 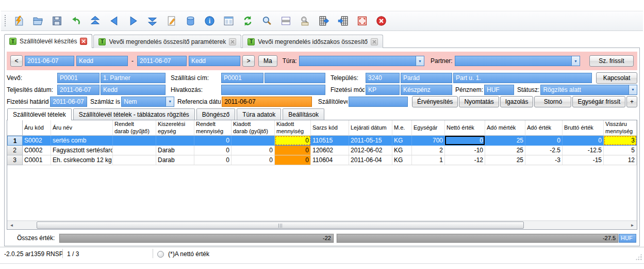 I want to click on scrollbar-thumb, so click(x=280, y=225).